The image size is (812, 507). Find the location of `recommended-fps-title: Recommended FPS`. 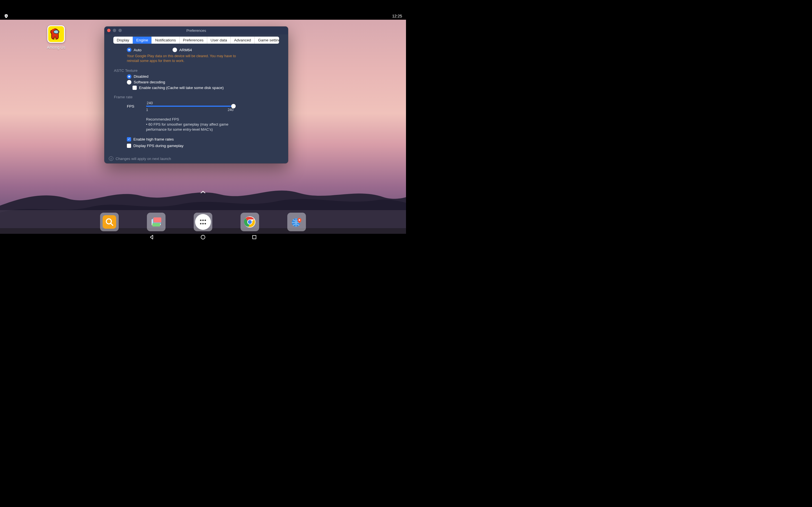

recommended-fps-title: Recommended FPS is located at coordinates (188, 119).